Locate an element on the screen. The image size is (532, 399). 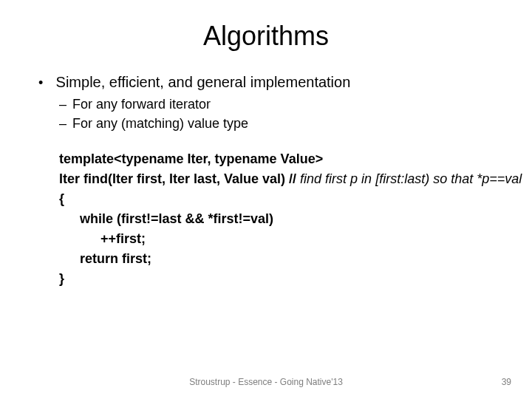
page-number: 39 is located at coordinates (507, 382).